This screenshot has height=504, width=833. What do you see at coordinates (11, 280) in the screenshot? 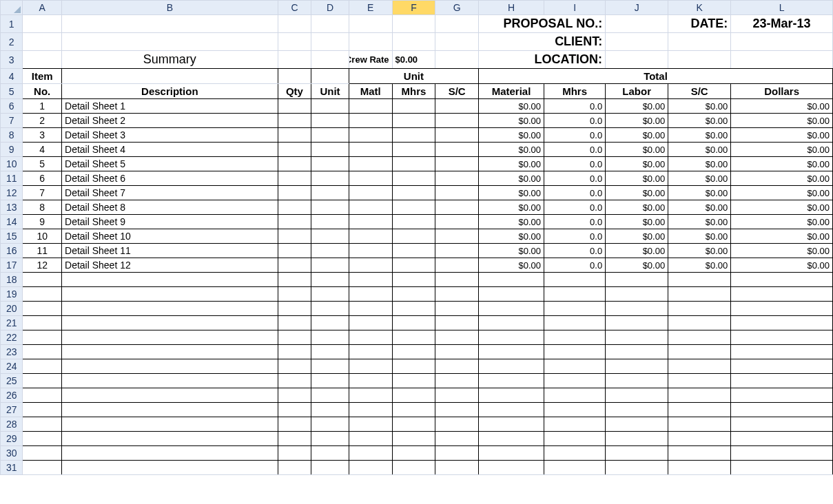
I see `row-header-18: 18` at bounding box center [11, 280].